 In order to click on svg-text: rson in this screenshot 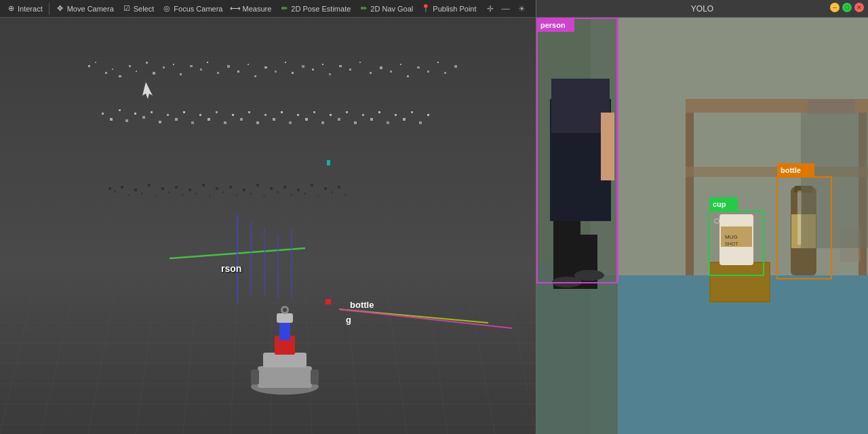, I will do `click(231, 269)`.